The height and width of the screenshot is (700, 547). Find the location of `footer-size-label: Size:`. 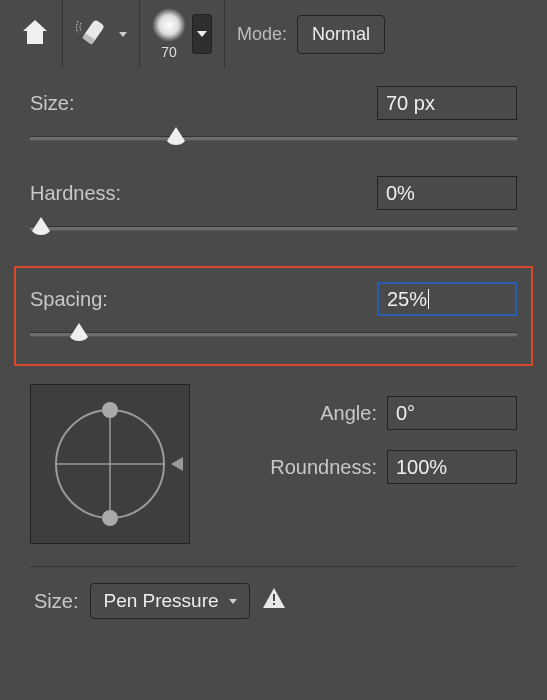

footer-size-label: Size: is located at coordinates (56, 602).